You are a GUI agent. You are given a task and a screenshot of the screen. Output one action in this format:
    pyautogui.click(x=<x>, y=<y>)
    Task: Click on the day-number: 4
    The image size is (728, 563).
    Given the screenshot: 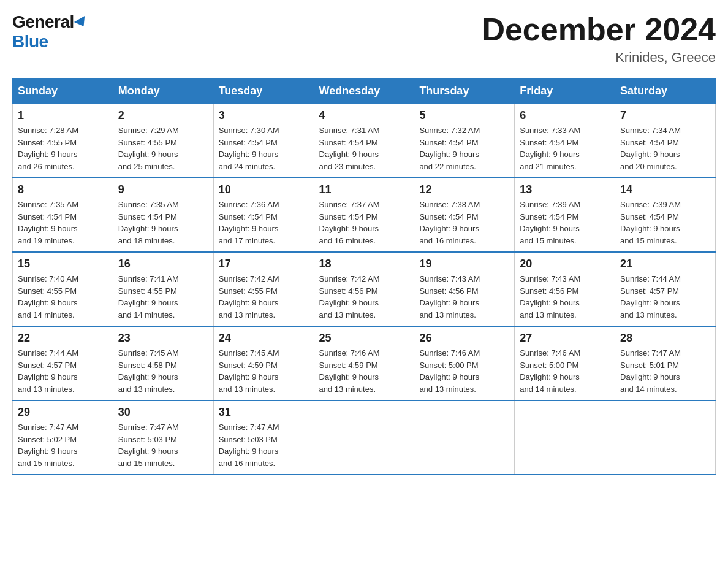 What is the action you would take?
    pyautogui.click(x=364, y=115)
    